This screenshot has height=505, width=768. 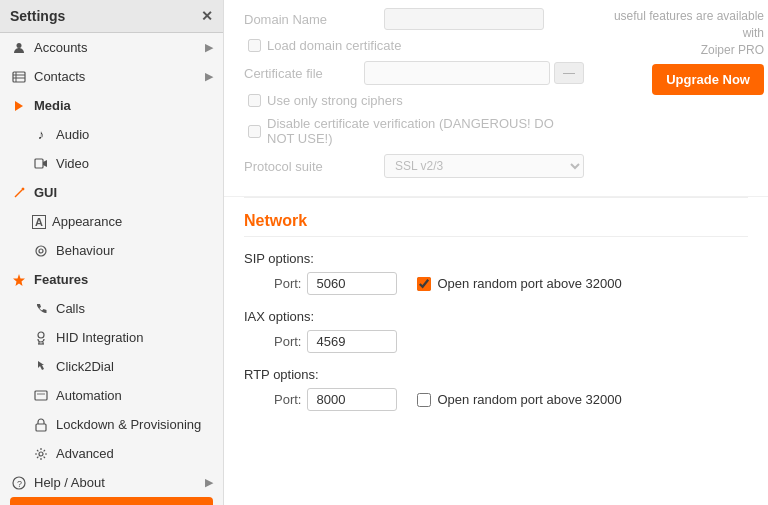 I want to click on gui-label: GUI, so click(x=46, y=192).